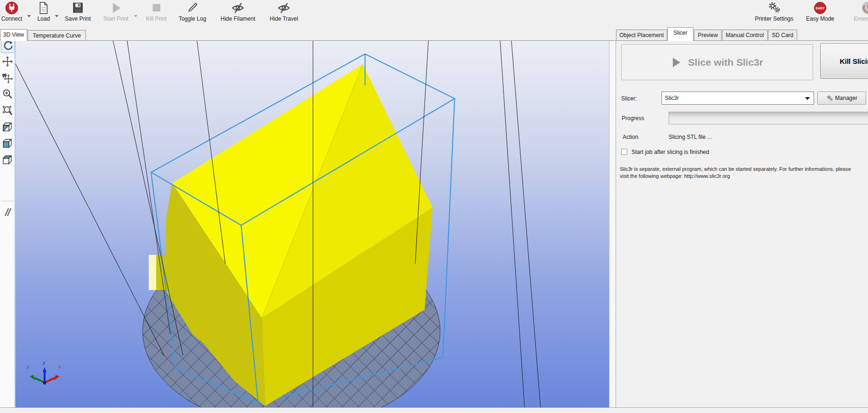 This screenshot has width=868, height=413. What do you see at coordinates (8, 111) in the screenshot?
I see `zoom-fit-icon` at bounding box center [8, 111].